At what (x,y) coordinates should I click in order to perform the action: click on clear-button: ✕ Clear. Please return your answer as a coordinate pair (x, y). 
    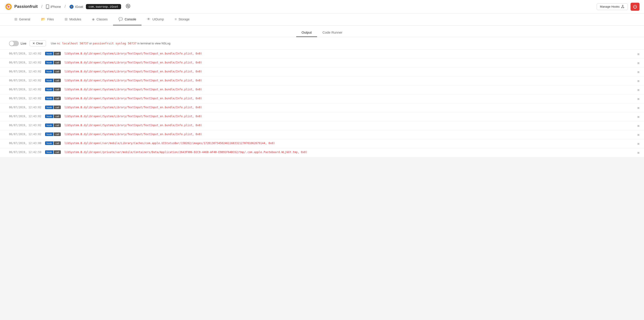
    Looking at the image, I should click on (38, 43).